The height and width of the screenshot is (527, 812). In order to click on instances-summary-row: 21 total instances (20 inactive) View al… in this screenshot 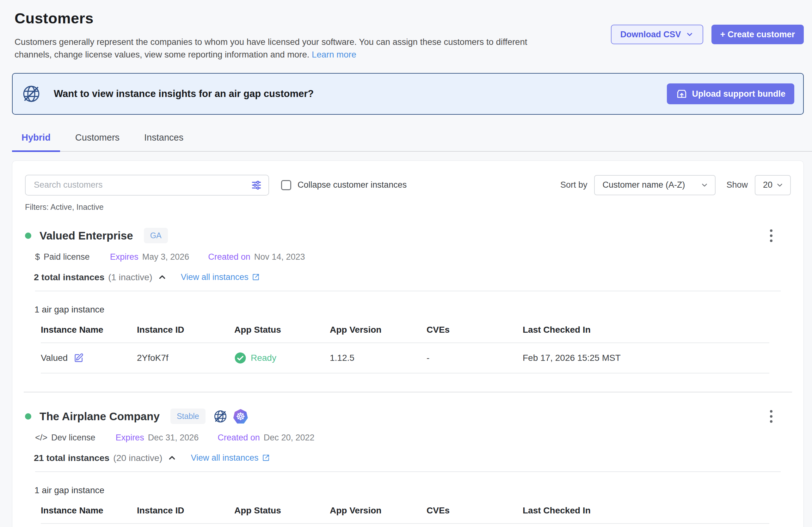, I will do `click(412, 458)`.